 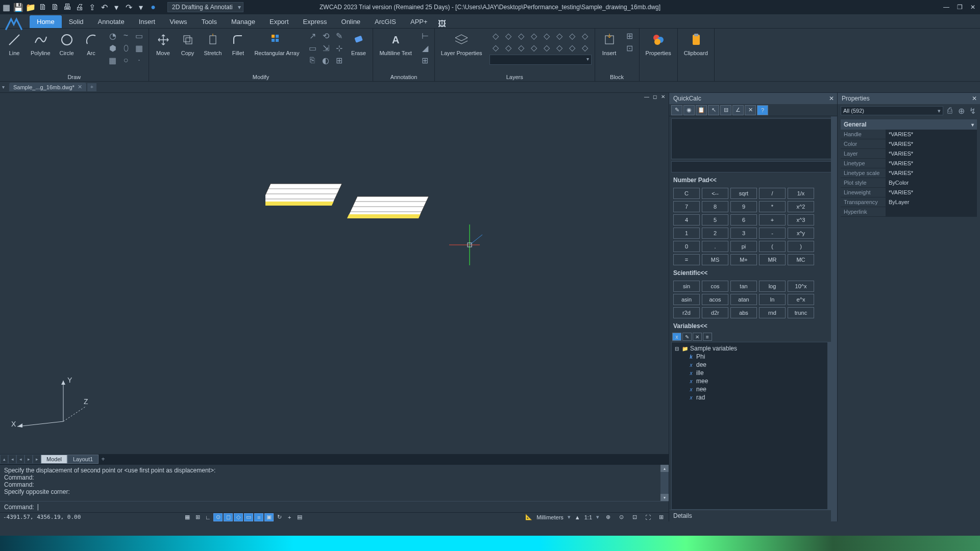 I want to click on numpad-1x: 1/x, so click(x=801, y=193).